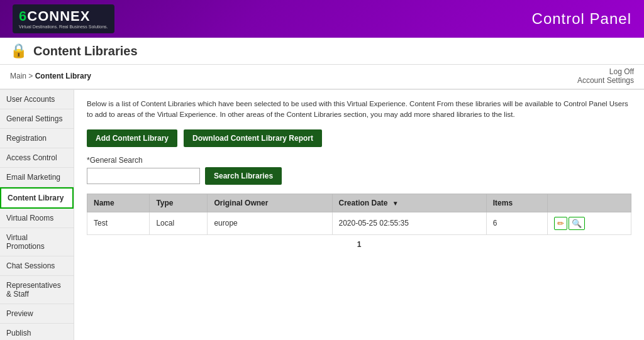  I want to click on cell-items: 6, so click(517, 223).